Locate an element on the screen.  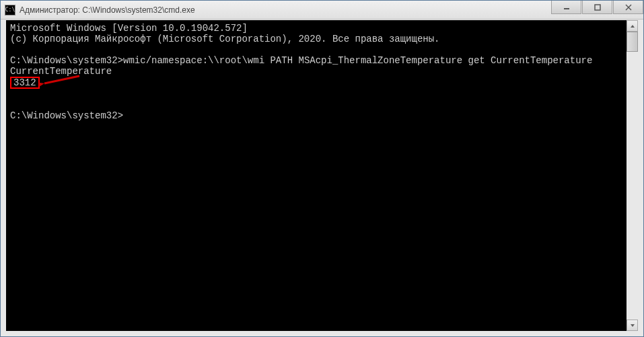
scroll-up-button is located at coordinates (633, 26).